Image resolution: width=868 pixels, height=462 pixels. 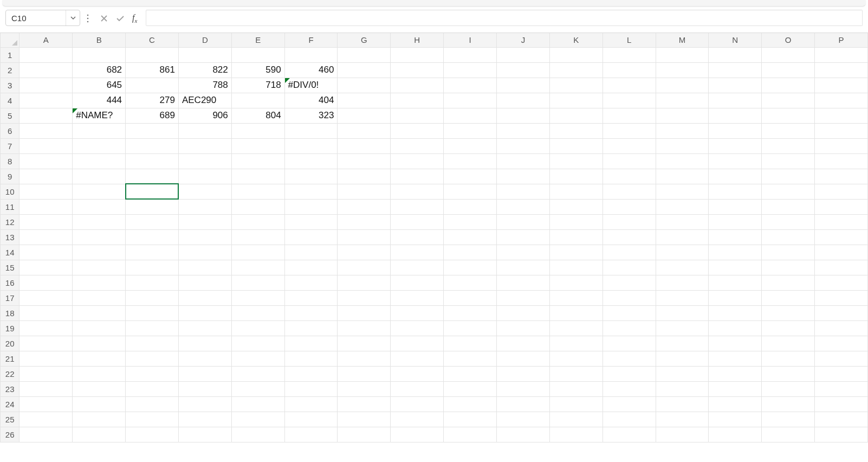 I want to click on cell-O25, so click(x=788, y=419).